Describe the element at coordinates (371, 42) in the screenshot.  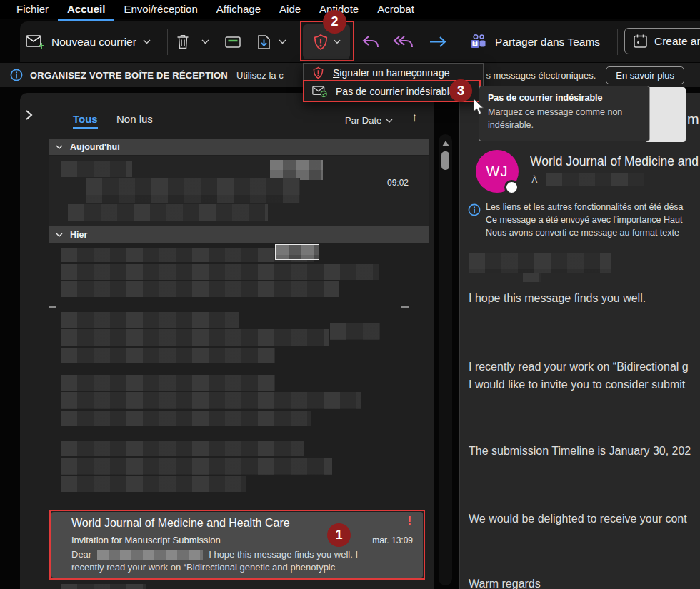
I see `reply-icon` at that location.